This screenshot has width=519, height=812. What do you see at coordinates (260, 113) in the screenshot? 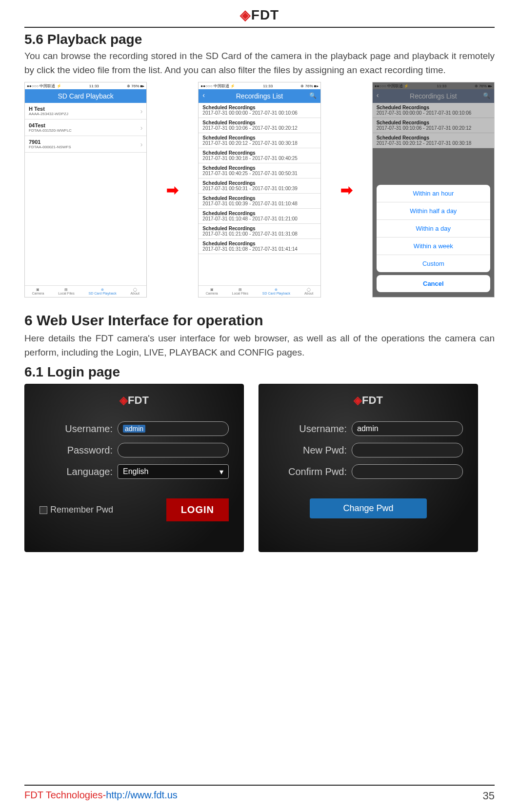
I see `recording-time: 2017-07-31 00:00:00 - 2017-07-31 00:10:0…` at bounding box center [260, 113].